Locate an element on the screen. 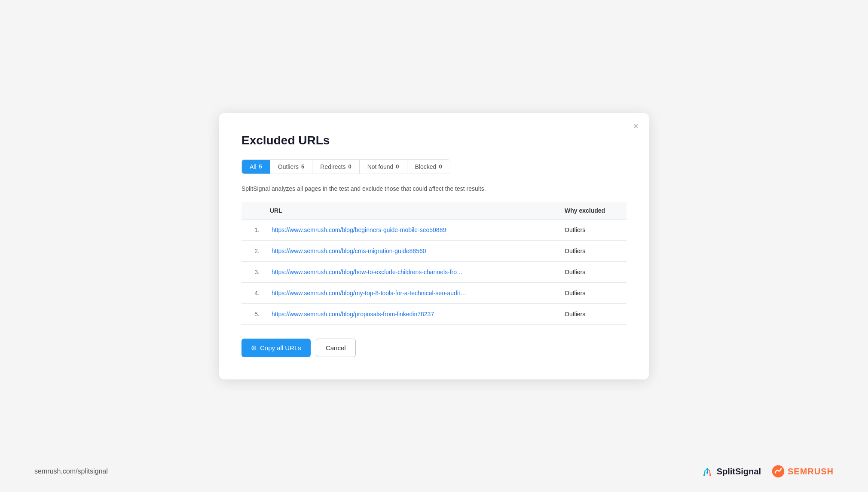 The image size is (868, 492). splitsignal-label: SplitSignal is located at coordinates (739, 472).